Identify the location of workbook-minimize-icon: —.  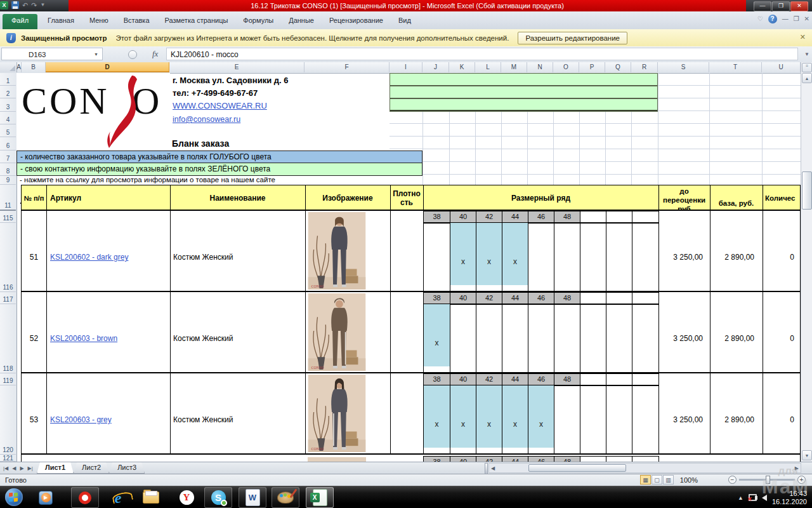
(785, 19).